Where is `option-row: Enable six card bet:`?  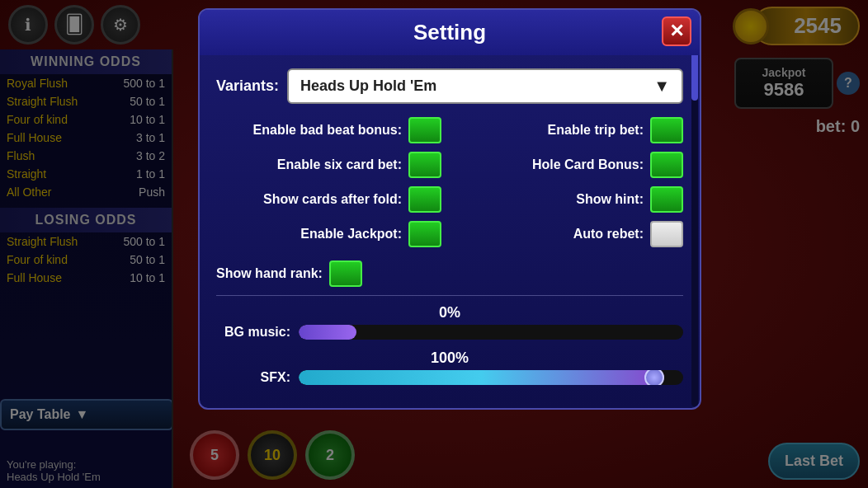
option-row: Enable six card bet: is located at coordinates (328, 165).